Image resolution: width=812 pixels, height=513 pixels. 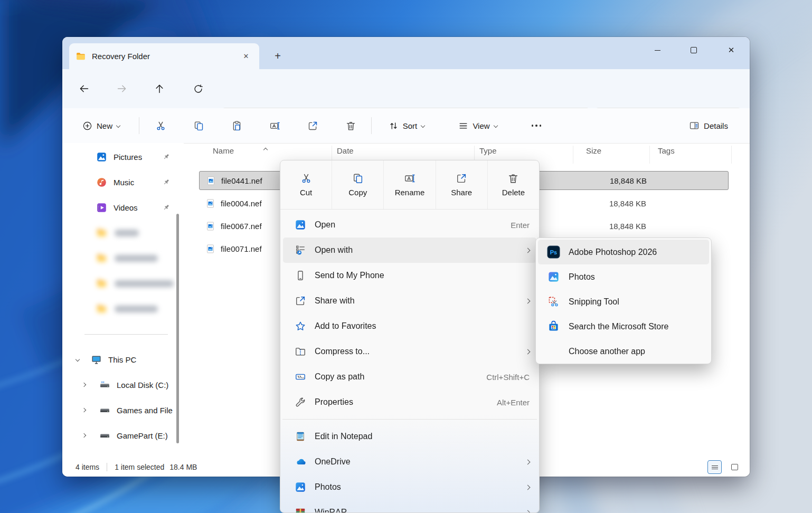 I want to click on tab-close-icon: ✕, so click(x=246, y=56).